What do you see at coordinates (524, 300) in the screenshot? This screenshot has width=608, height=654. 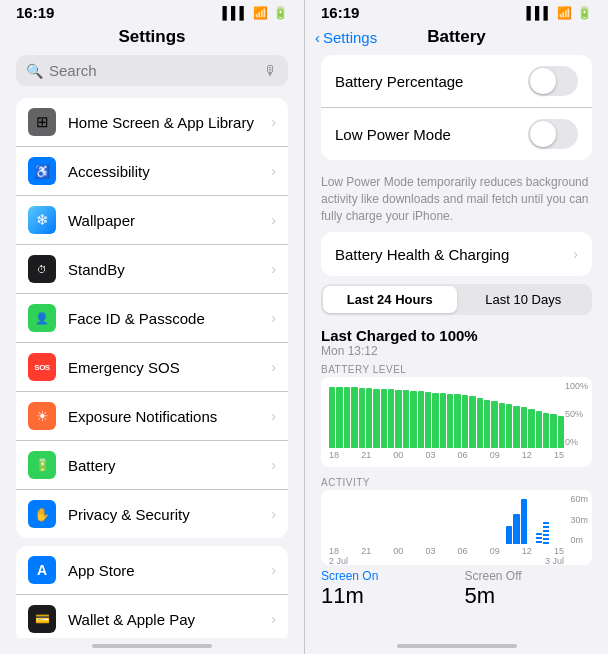 I see `tab-last-10-days: Last 10 Days` at bounding box center [524, 300].